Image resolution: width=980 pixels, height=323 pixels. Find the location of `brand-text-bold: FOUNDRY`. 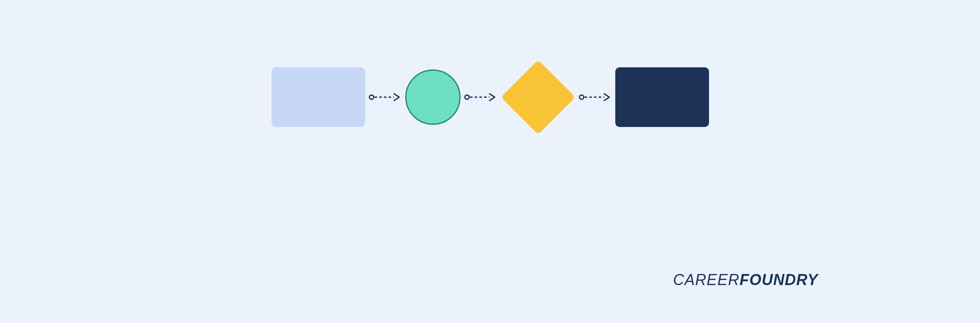

brand-text-bold: FOUNDRY is located at coordinates (779, 280).